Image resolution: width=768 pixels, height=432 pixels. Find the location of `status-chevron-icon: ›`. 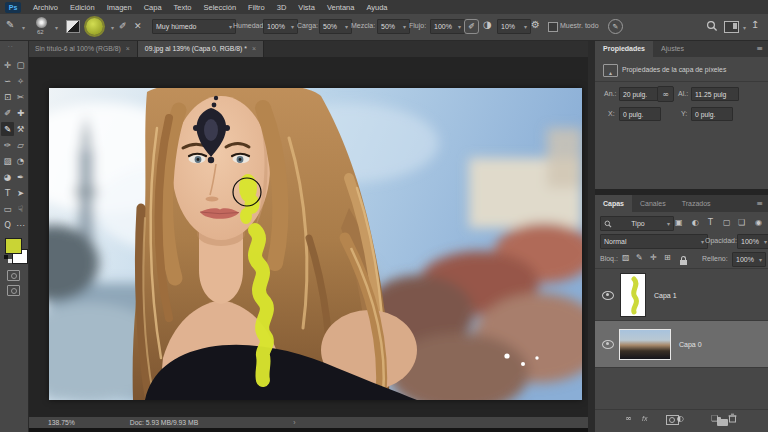

status-chevron-icon: › is located at coordinates (294, 422).